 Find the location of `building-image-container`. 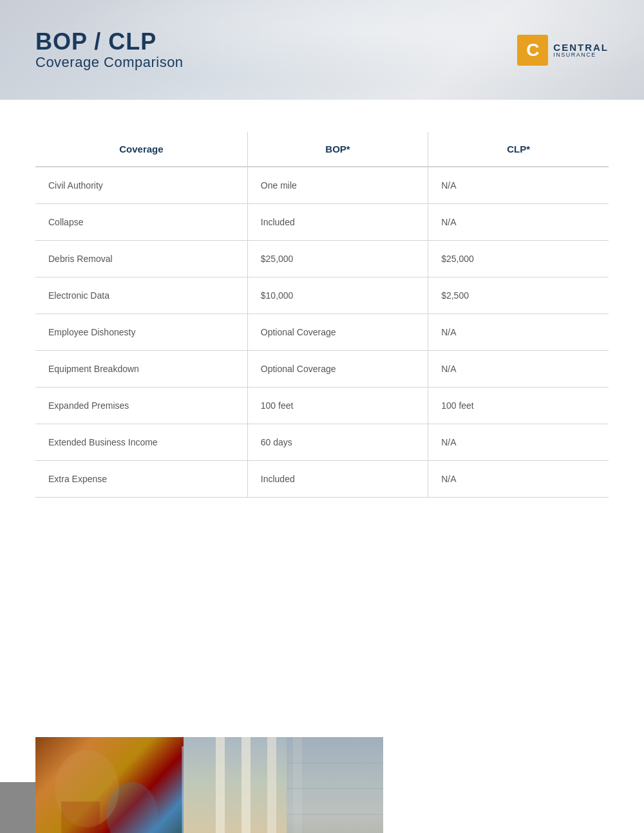

building-image-container is located at coordinates (209, 785).